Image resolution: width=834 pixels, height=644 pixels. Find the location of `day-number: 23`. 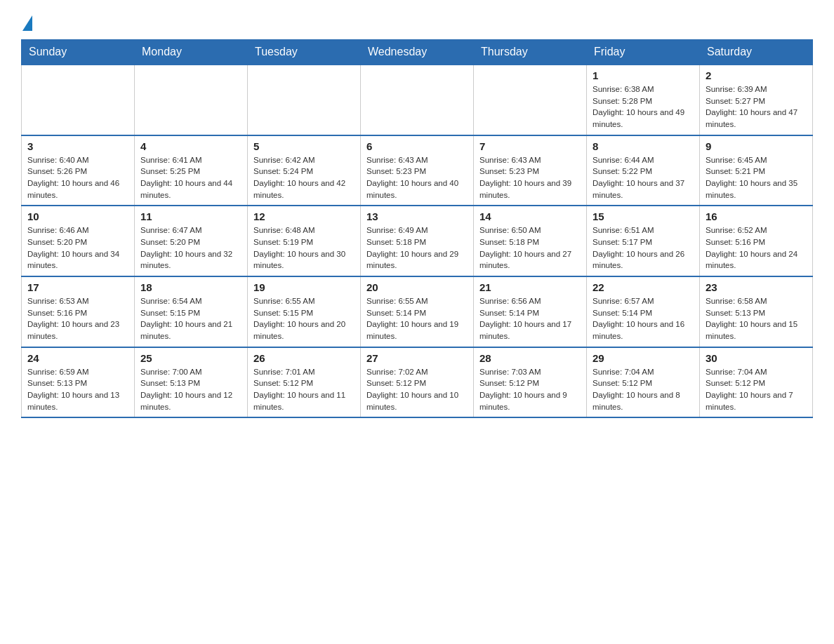

day-number: 23 is located at coordinates (756, 288).